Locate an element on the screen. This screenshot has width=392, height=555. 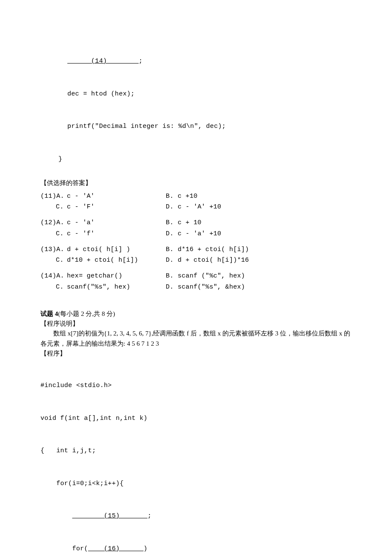
answer-block-12: (12)A.c - 'a' B.c + 10 C.c - 'f' D.c - '… is located at coordinates (196, 228).